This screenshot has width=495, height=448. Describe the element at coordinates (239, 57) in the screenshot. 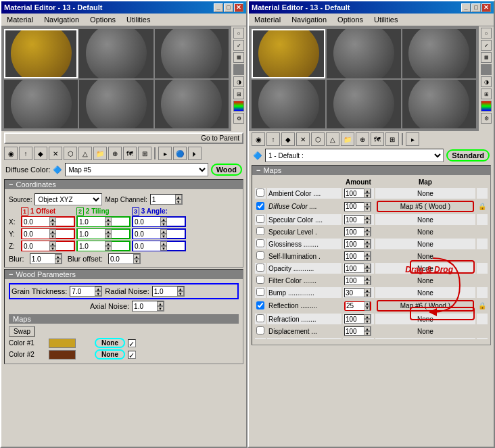

I see `tool-checker-btn: ▦` at that location.